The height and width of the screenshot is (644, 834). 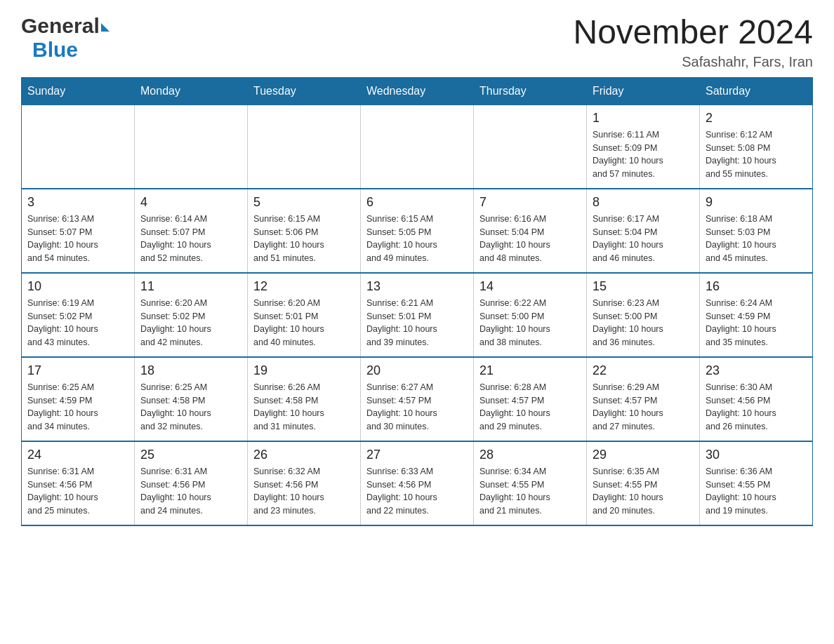 What do you see at coordinates (531, 483) in the screenshot?
I see `calendar-cell: 28Sunrise: 6:34 AMSunset: 4:55 PMDayligh…` at bounding box center [531, 483].